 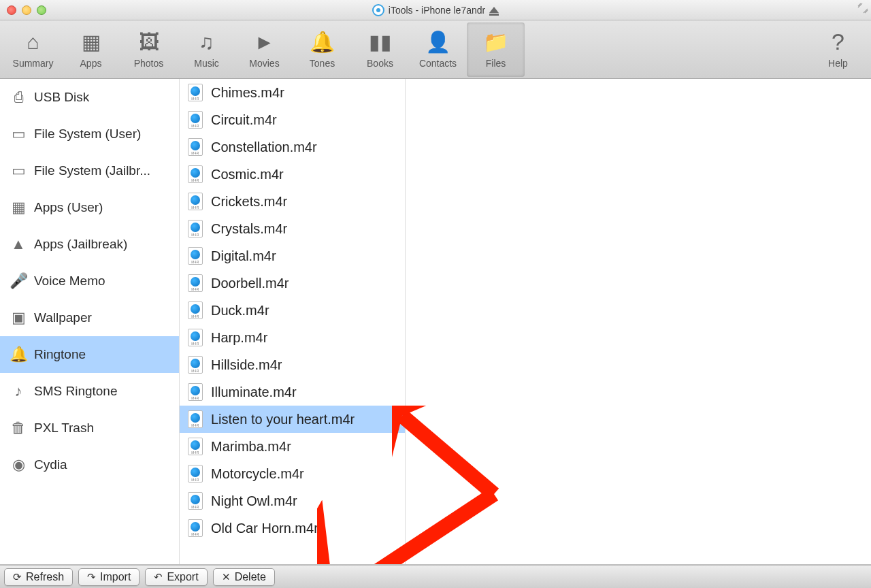 I want to click on file-row: Motorcycle.m4r, so click(x=293, y=474).